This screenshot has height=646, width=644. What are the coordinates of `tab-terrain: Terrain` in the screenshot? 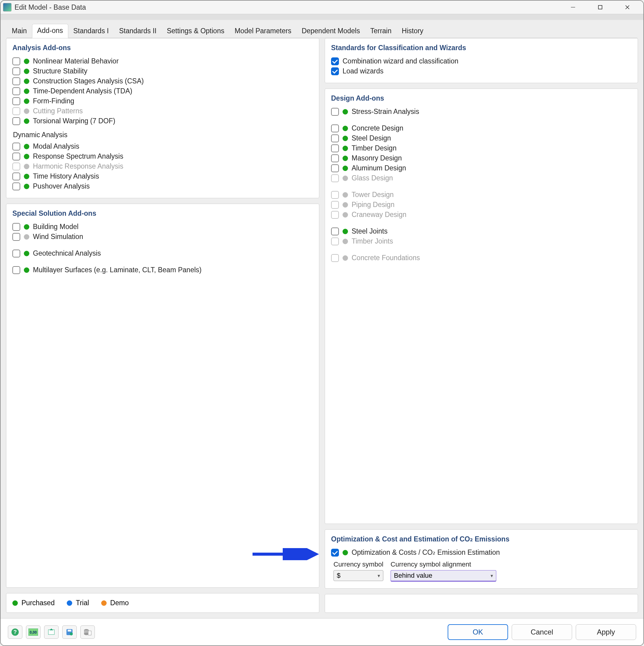 It's located at (381, 31).